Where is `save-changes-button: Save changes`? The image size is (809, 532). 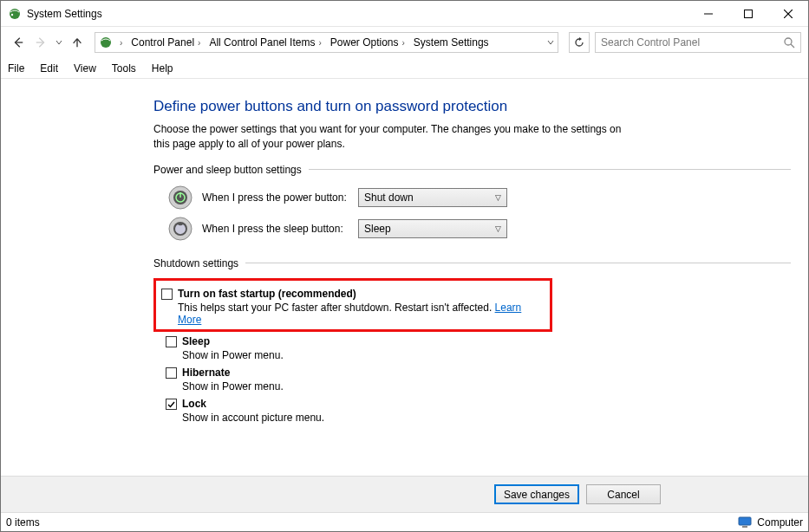 save-changes-button: Save changes is located at coordinates (537, 494).